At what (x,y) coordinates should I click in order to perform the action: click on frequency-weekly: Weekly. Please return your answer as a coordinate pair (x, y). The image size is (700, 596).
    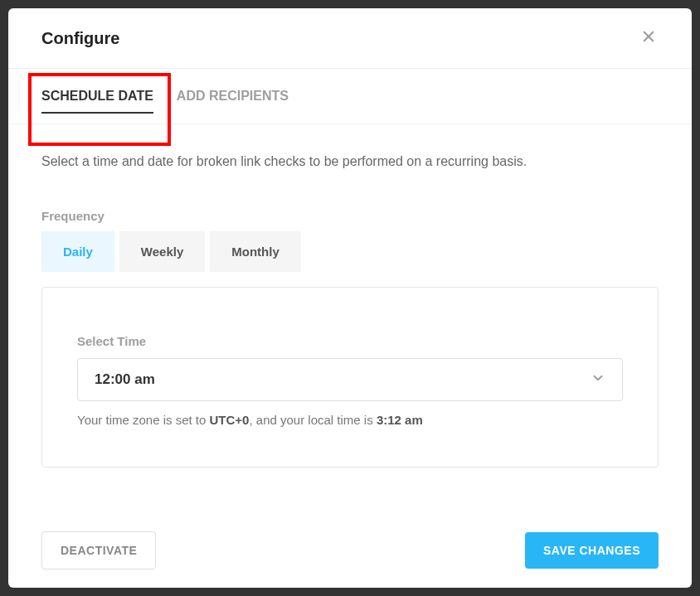
    Looking at the image, I should click on (163, 252).